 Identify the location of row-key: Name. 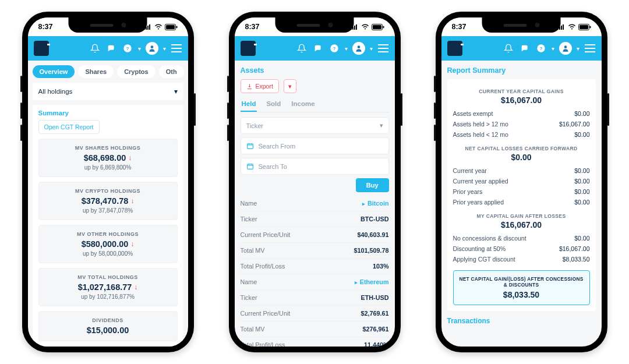
(249, 203).